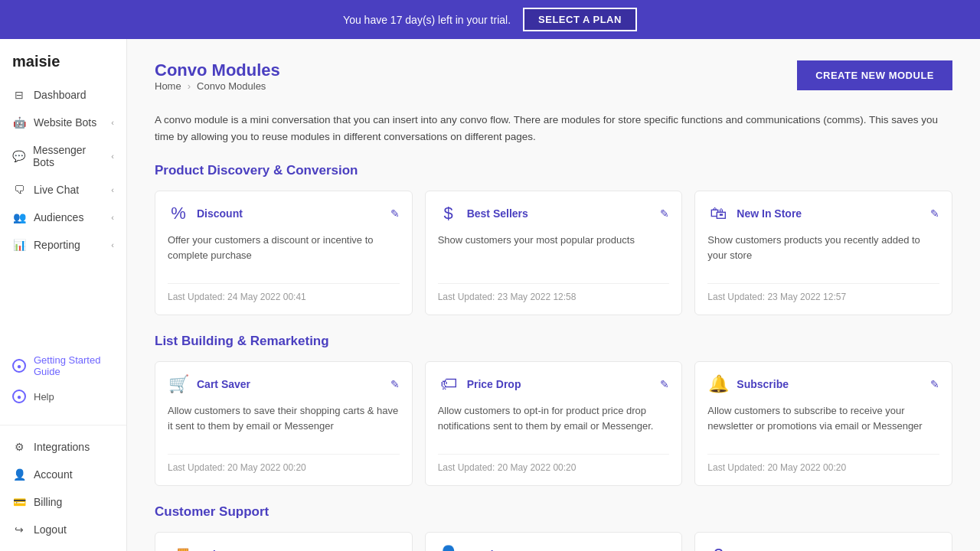 The image size is (980, 551). Describe the element at coordinates (554, 542) in the screenshot. I see `module-card-handover-to-human: 👤 Handover to Human ✎ Allow customers to…` at that location.